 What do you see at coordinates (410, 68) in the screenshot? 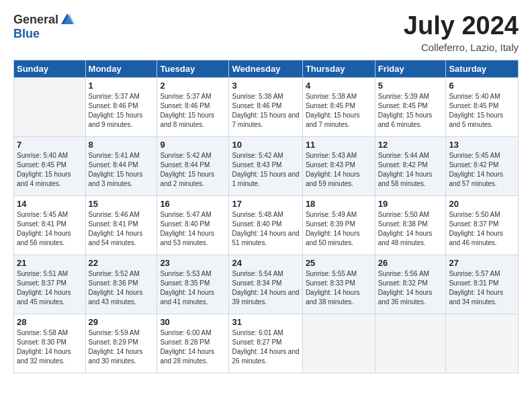
I see `calendar-header-friday: Friday` at bounding box center [410, 68].